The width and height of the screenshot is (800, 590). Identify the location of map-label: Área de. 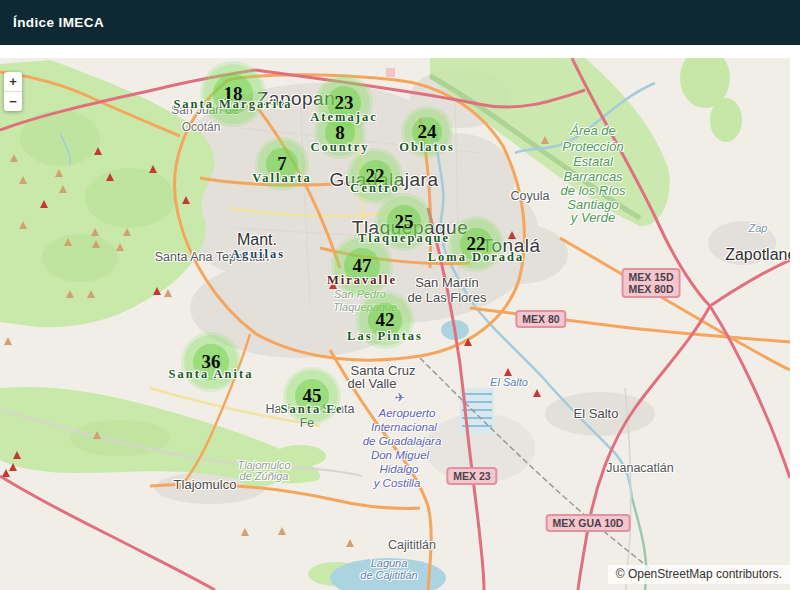
(593, 130).